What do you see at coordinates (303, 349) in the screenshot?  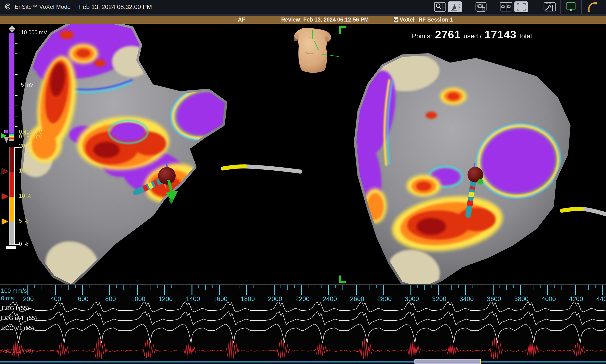 I see `trace-abl` at bounding box center [303, 349].